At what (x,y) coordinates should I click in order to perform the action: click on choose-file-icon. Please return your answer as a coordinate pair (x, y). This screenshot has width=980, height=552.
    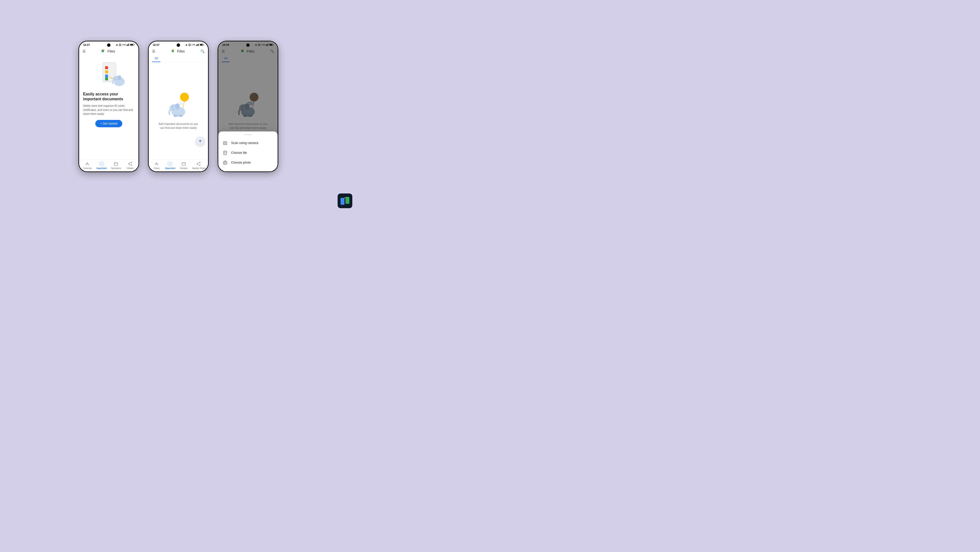
    Looking at the image, I should click on (225, 153).